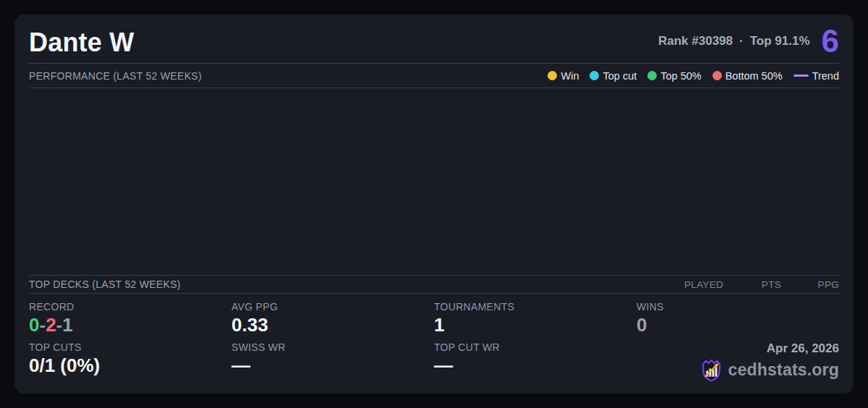 This screenshot has height=408, width=868. What do you see at coordinates (105, 284) in the screenshot?
I see `topdecks-title: TOP DECKS (LAST 52 WEEKS)` at bounding box center [105, 284].